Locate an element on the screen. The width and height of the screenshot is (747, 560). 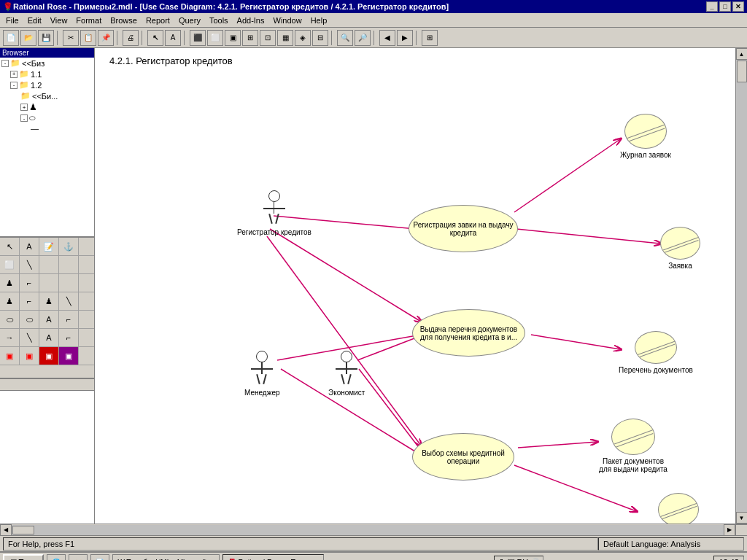
taskbar-btn-notepad: 📄 is located at coordinates (100, 557).